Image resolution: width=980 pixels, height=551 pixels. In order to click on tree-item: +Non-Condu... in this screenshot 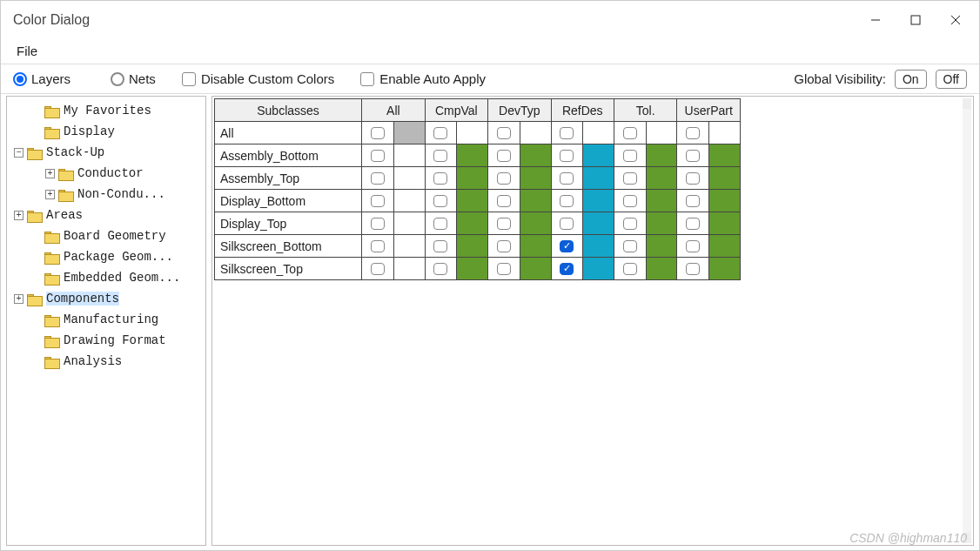, I will do `click(106, 194)`.